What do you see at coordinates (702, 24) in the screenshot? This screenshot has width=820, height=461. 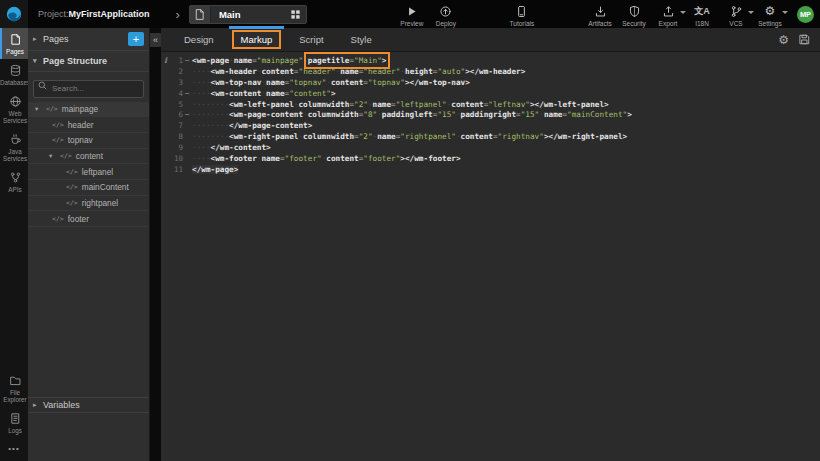 I see `i18n-label: I18N` at bounding box center [702, 24].